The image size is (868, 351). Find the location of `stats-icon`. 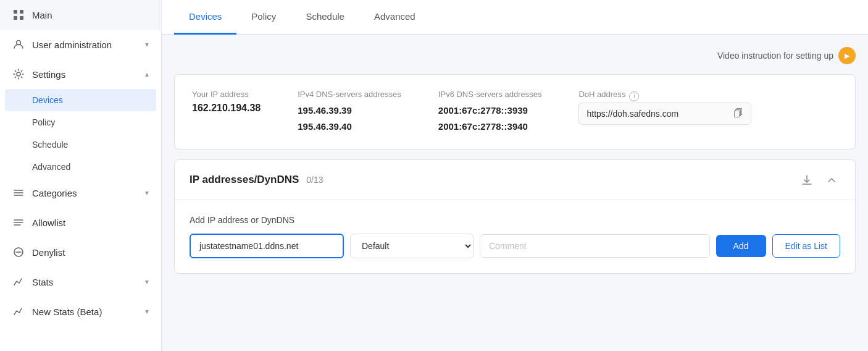

stats-icon is located at coordinates (19, 282).